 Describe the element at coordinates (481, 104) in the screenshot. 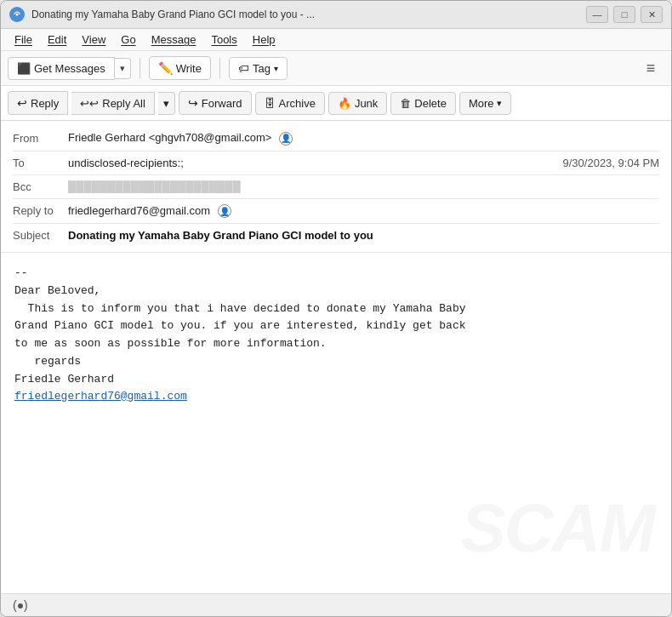

I see `more-label: More` at that location.